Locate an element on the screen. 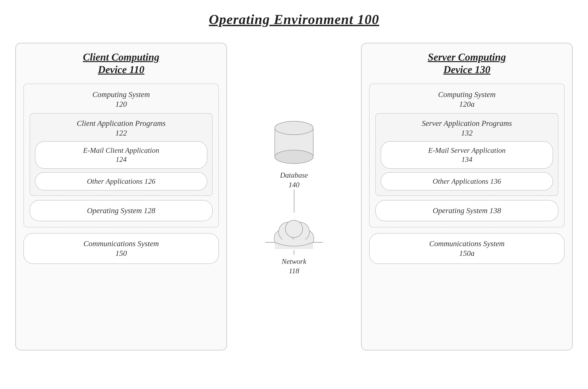  network-container: Network118 is located at coordinates (294, 244).